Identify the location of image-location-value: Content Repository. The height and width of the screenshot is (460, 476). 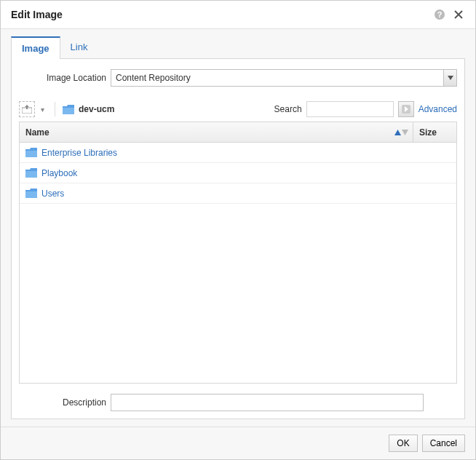
(279, 78).